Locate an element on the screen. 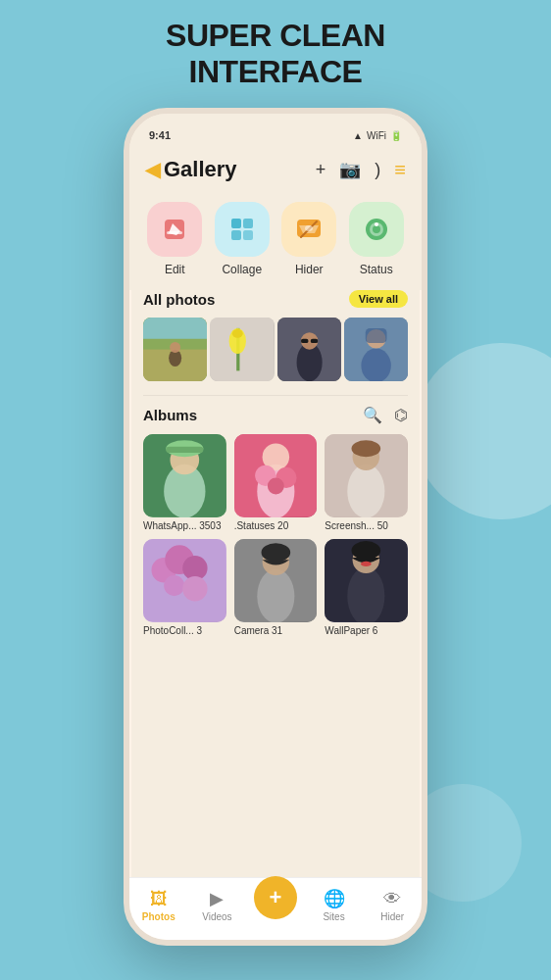 The image size is (551, 980). nav-add: + is located at coordinates (276, 906).